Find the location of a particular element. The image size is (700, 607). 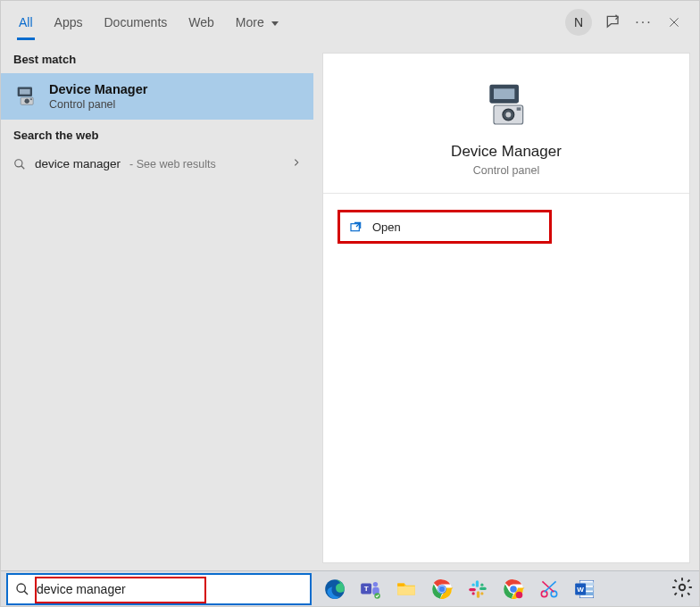

taskbar-app-file-explorer is located at coordinates (406, 589).